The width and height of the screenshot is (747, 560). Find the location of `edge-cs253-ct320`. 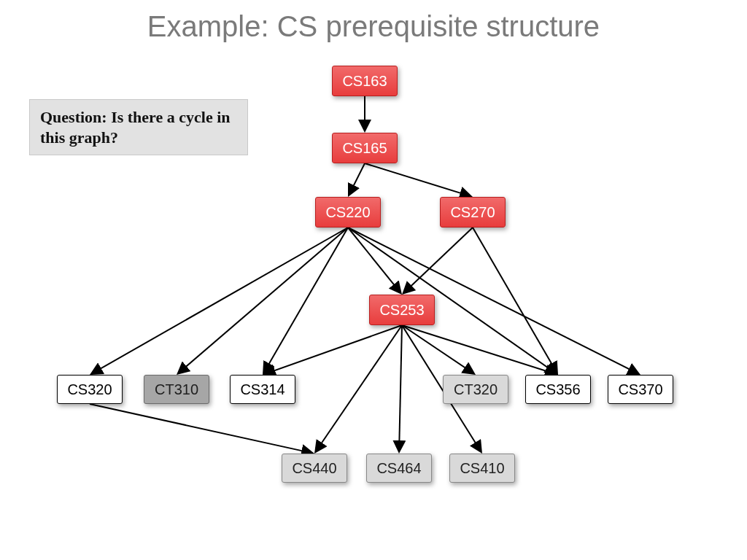

edge-cs253-ct320 is located at coordinates (438, 349).